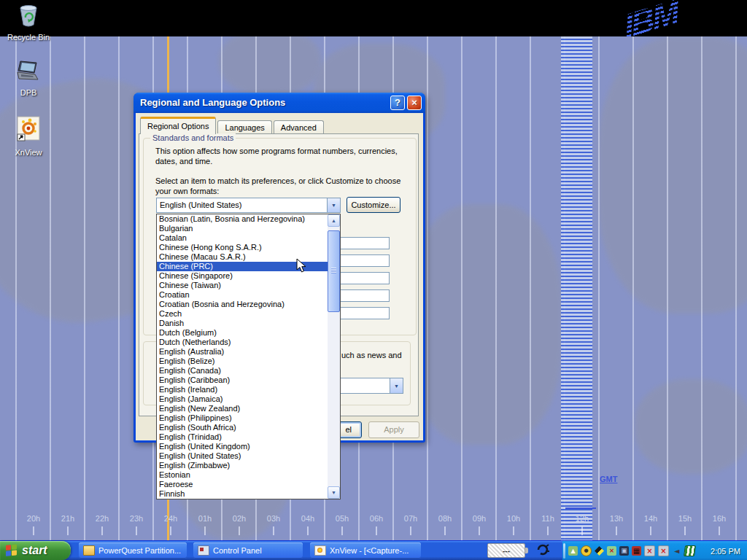 This screenshot has height=560, width=747. I want to click on scroll-thumb, so click(334, 271).